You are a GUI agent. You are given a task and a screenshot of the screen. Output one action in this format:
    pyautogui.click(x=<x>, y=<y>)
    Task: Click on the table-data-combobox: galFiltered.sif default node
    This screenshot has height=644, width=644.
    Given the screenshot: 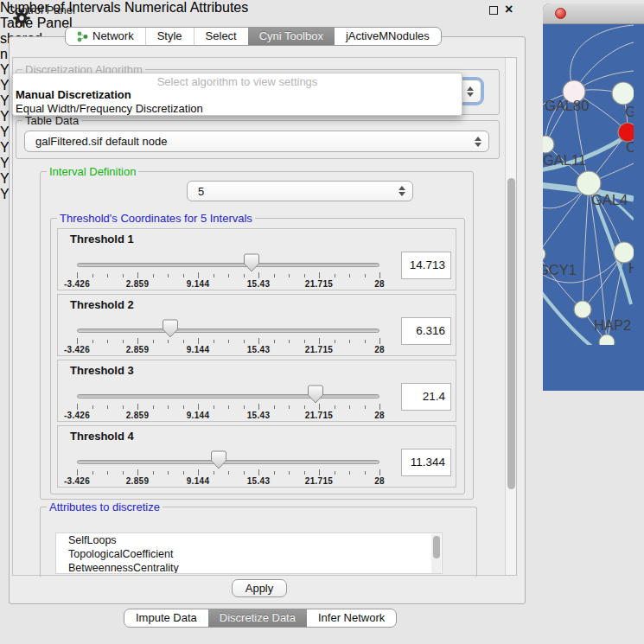 What is the action you would take?
    pyautogui.click(x=257, y=142)
    